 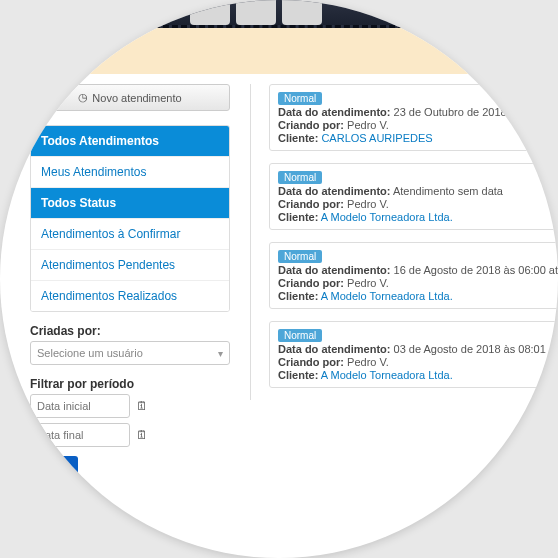 What do you see at coordinates (279, 14) in the screenshot?
I see `top-navbar` at bounding box center [279, 14].